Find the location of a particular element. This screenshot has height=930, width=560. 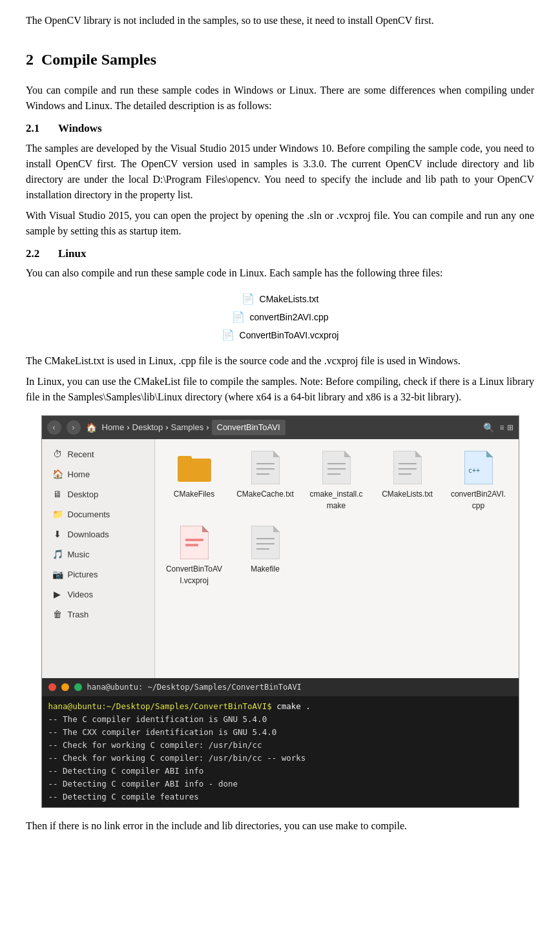

fm-file-cmakelists: CMakeLists.txt is located at coordinates (408, 480).